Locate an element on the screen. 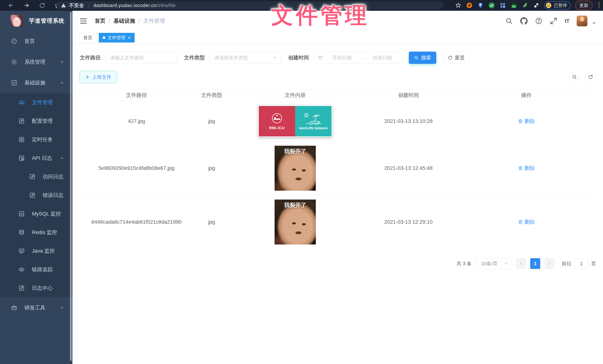 Image resolution: width=603 pixels, height=364 pixels. breadcrumb-infrastructure: 基础设施 is located at coordinates (124, 21).